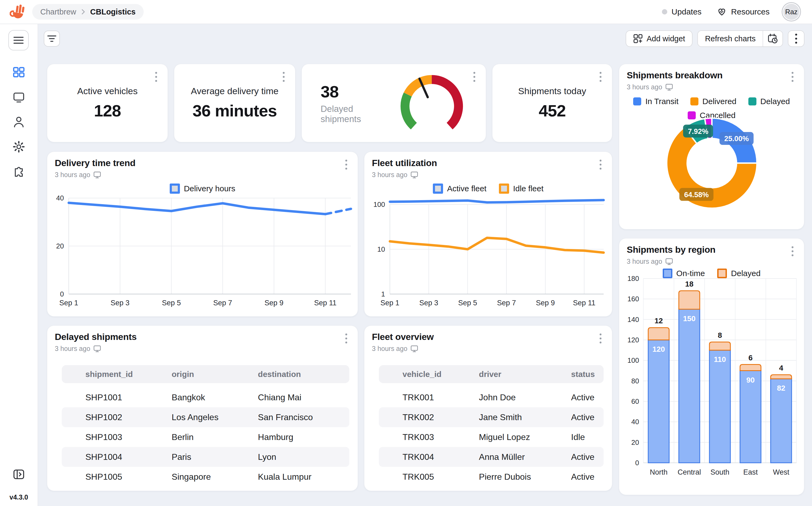 This screenshot has height=506, width=812. I want to click on table-cell: SHP1001, so click(105, 398).